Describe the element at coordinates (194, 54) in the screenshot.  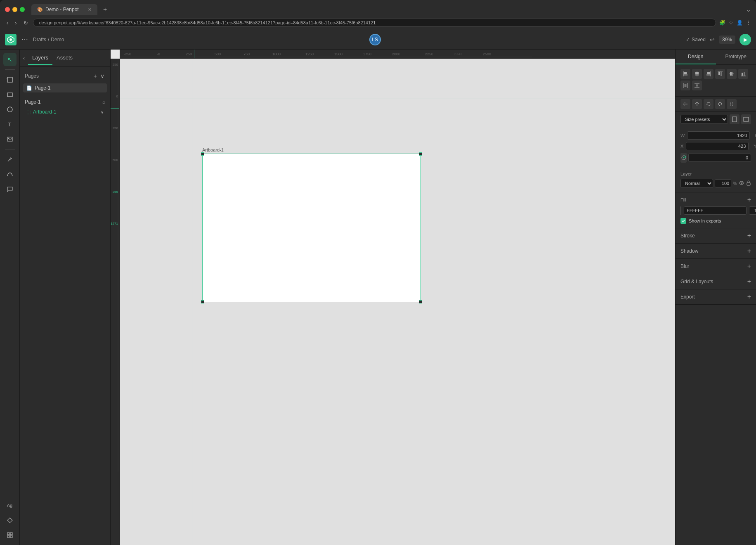
I see `ruler-h-crosshair` at that location.